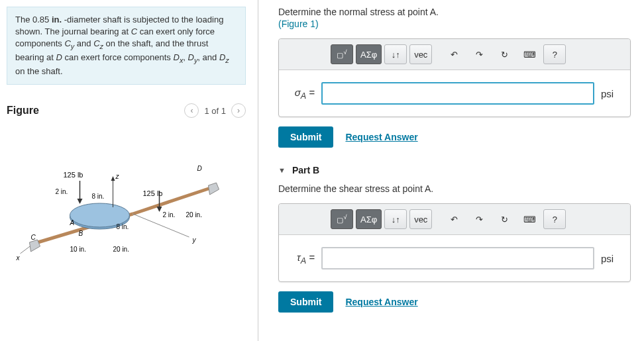  What do you see at coordinates (455, 54) in the screenshot?
I see `equation-toolbar: ▢√ ΑΣφ ↓↑ vec ↶ ↷ ↻ ⌨ ?` at bounding box center [455, 54].